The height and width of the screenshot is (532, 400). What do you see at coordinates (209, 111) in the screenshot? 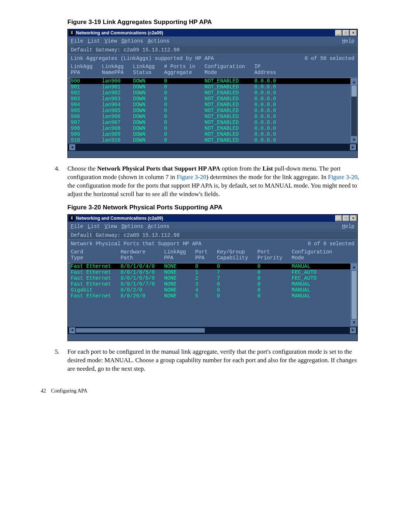
I see `list-body: 900 lan900 DOWN 0 NOT_ENABLED 0.0.0.0901…` at bounding box center [209, 111].